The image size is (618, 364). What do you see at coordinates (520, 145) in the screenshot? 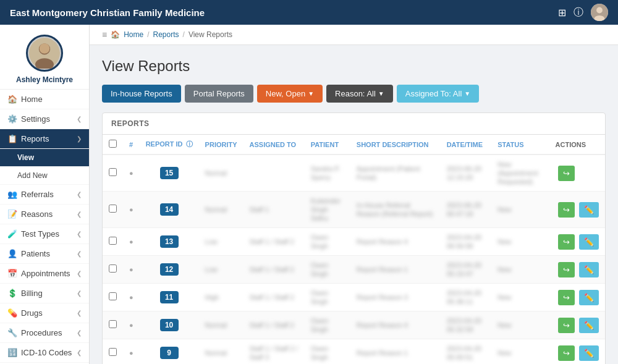
I see `col-status: STATUS` at bounding box center [520, 145].